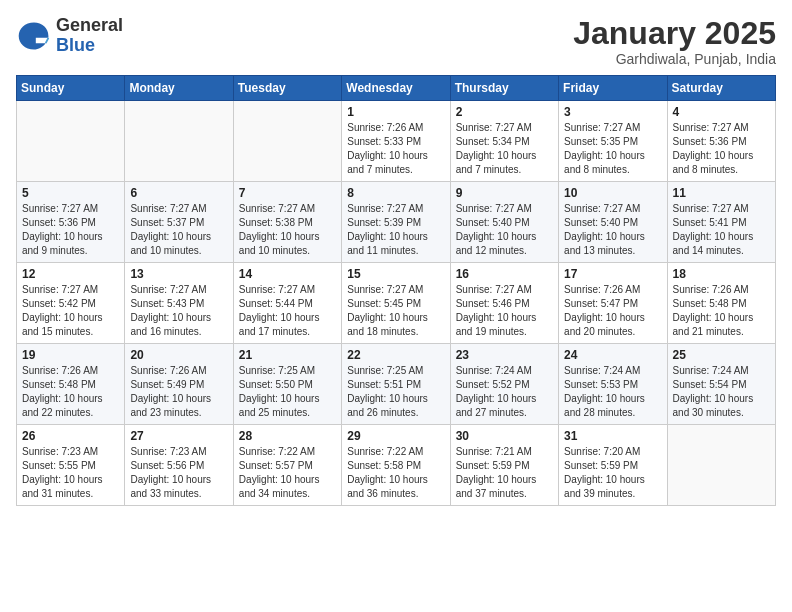 This screenshot has width=792, height=612. Describe the element at coordinates (396, 384) in the screenshot. I see `calendar-cell: 22Sunrise: 7:25 AM Sunset: 5:51 PM Dayli…` at that location.